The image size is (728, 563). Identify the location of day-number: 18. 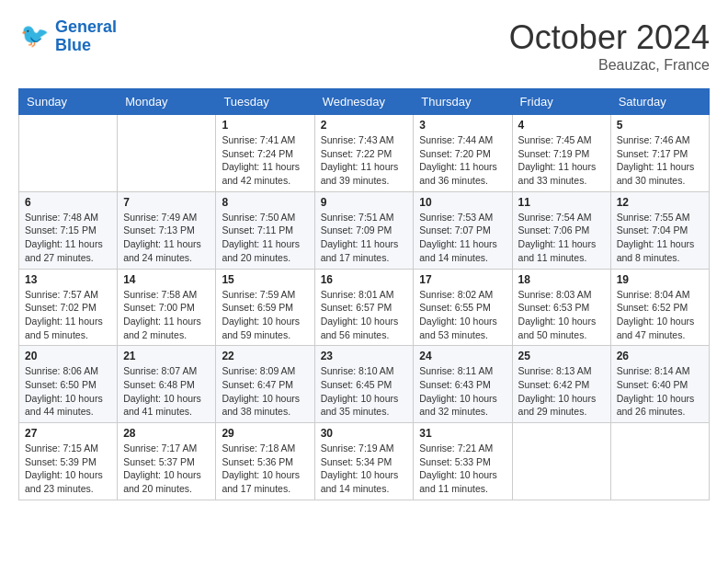
(562, 280).